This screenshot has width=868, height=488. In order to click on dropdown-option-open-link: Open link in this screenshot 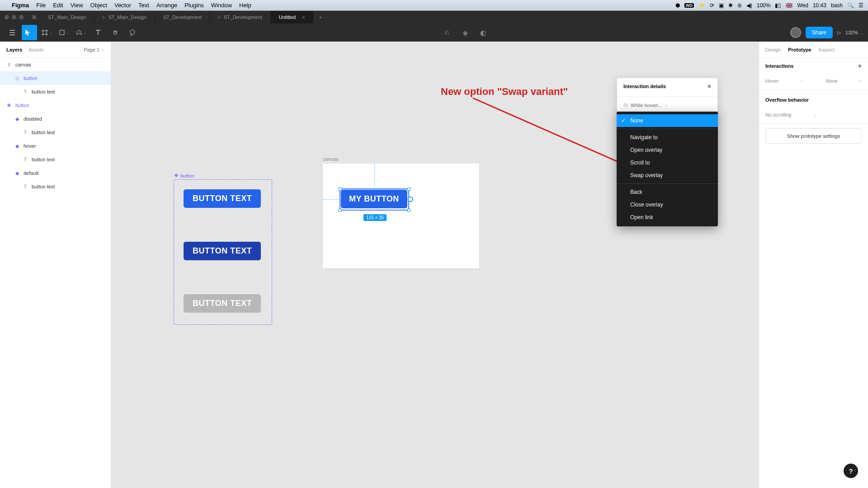, I will do `click(667, 217)`.